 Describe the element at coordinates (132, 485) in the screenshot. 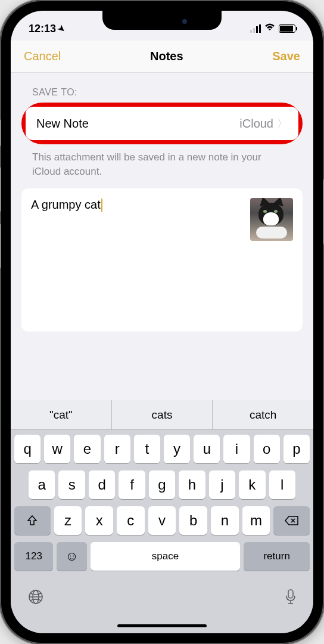

I see `key-f: f` at that location.